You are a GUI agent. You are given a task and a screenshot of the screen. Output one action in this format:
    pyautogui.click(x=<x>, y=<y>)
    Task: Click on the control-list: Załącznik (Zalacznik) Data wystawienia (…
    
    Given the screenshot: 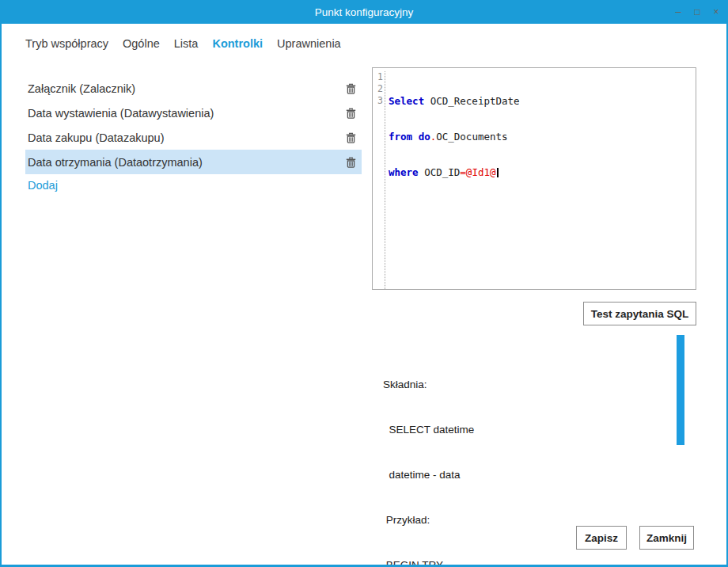 What is the action you would take?
    pyautogui.click(x=193, y=134)
    